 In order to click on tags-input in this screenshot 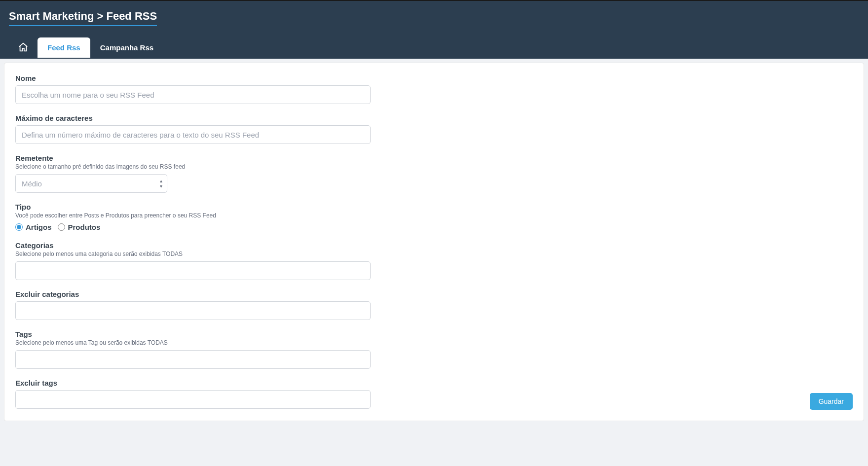, I will do `click(193, 359)`.